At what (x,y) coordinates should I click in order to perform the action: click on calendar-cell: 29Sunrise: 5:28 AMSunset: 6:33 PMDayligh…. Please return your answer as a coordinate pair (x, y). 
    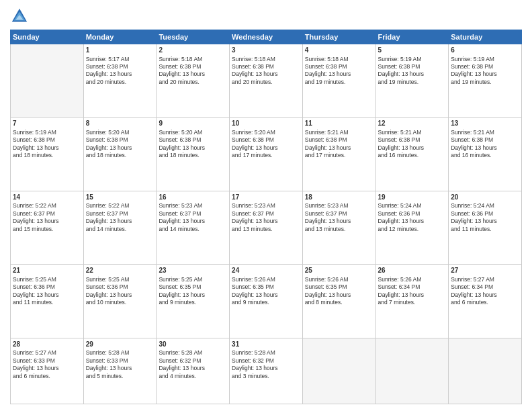
    Looking at the image, I should click on (120, 371).